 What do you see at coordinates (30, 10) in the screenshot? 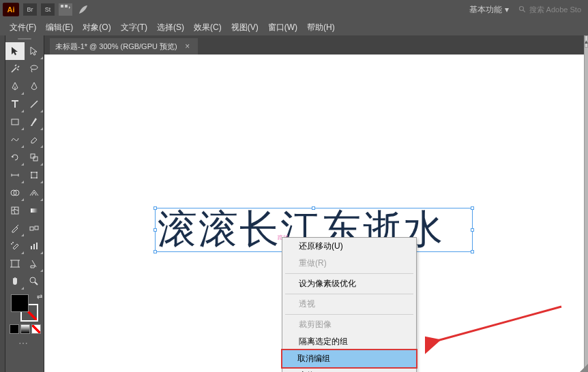
I see `bridge-icon: Br` at bounding box center [30, 10].